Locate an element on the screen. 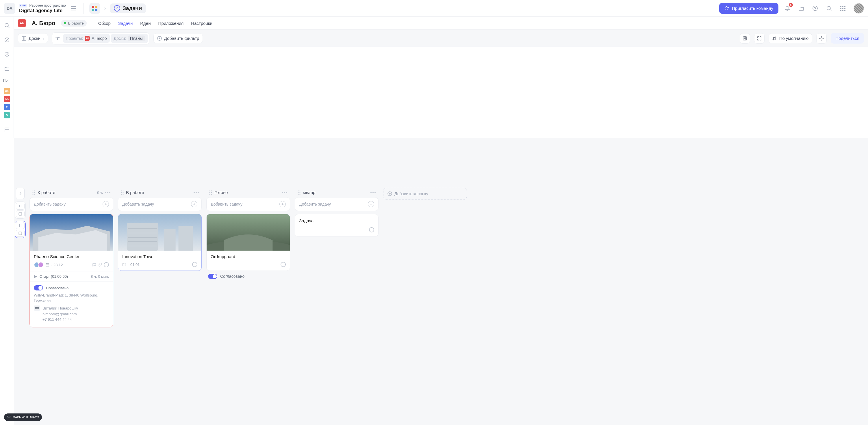 The height and width of the screenshot is (425, 868). mini-board-1a: П is located at coordinates (20, 206).